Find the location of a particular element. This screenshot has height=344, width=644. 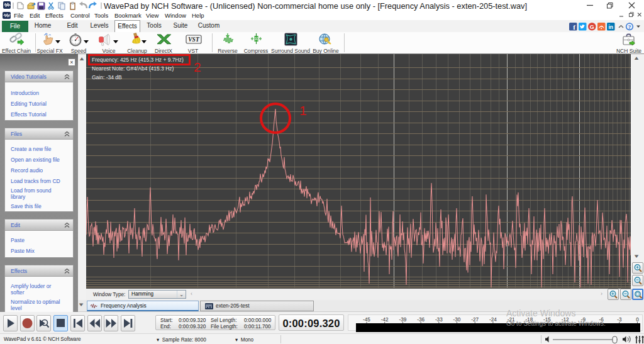

svg-text: 0 is located at coordinates (638, 319).